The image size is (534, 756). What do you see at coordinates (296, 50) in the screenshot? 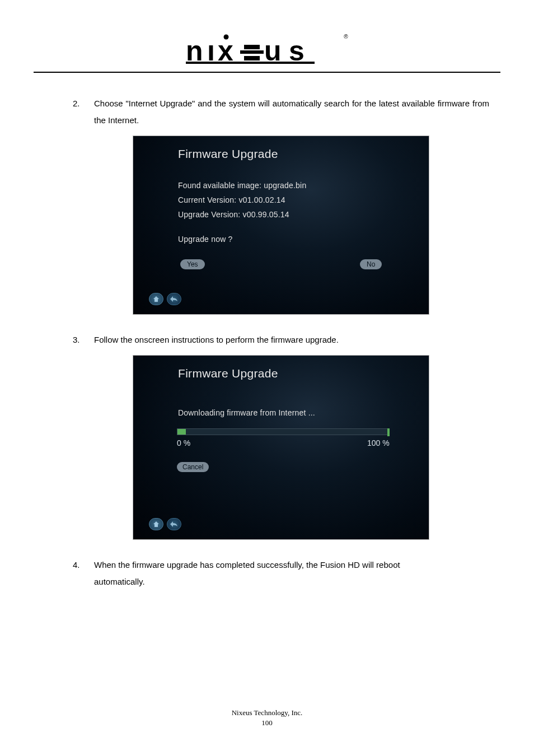
I see `svg-text: s` at bounding box center [296, 50].